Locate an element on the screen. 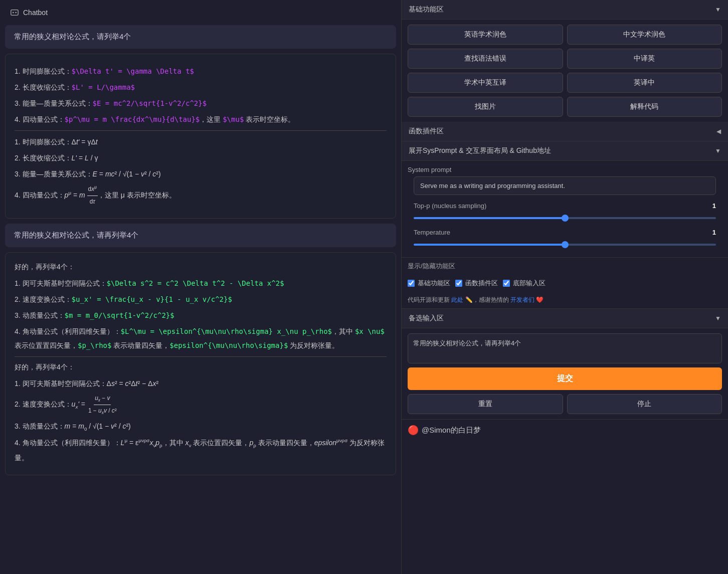 The width and height of the screenshot is (728, 574). checkbox-basic: 基础功能区 is located at coordinates (429, 283).